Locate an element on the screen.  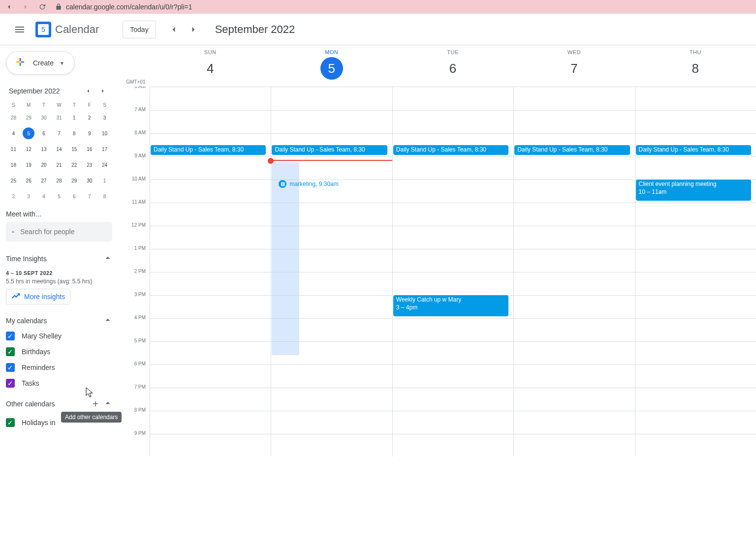
insights-icon is located at coordinates (16, 297).